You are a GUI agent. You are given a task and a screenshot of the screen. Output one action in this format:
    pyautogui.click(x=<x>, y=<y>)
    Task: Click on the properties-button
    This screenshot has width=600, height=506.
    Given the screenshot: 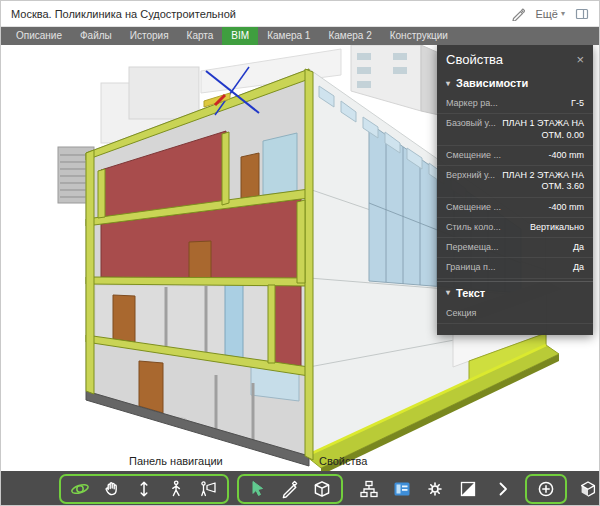 What is the action you would take?
    pyautogui.click(x=402, y=489)
    